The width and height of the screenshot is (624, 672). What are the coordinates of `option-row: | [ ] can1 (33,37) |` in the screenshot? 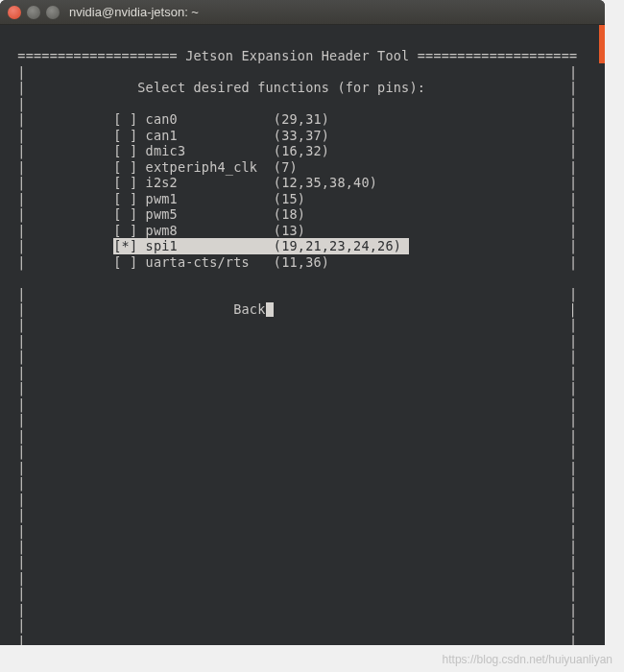 It's located at (302, 135).